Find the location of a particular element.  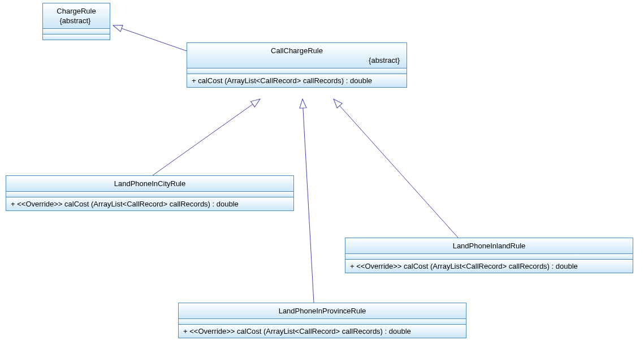

gen-province-callcharge is located at coordinates (308, 201).